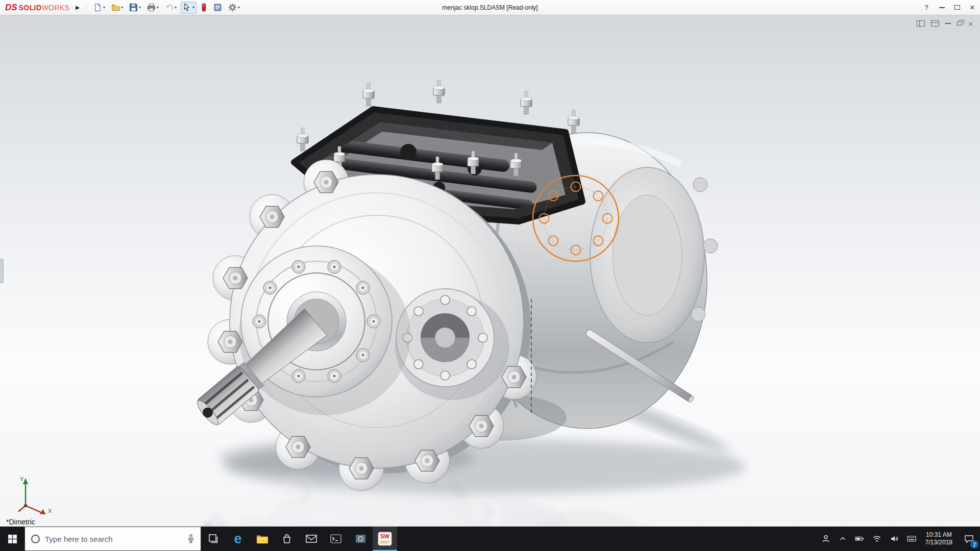 This screenshot has width=980, height=551. I want to click on svg-text: SW, so click(385, 536).